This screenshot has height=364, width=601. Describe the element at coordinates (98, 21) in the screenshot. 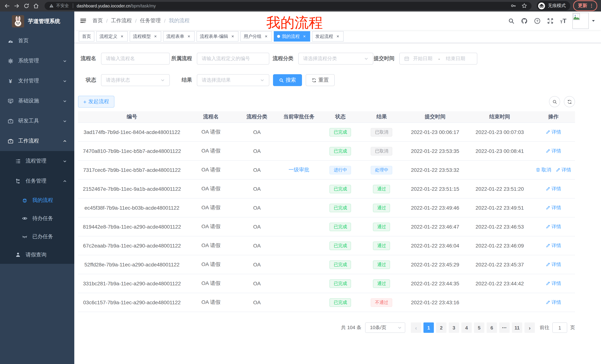

I see `breadcrumb-item: 首页` at that location.